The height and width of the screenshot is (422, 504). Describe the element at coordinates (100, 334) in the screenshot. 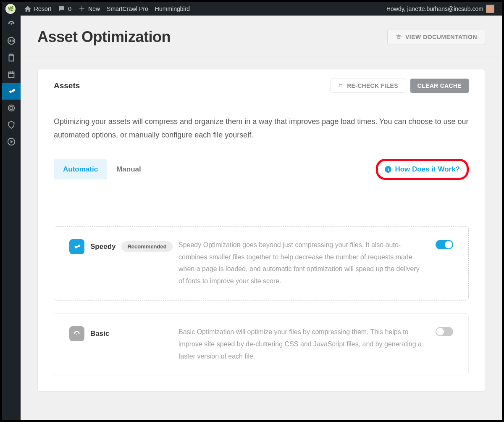

I see `option-name: Basic` at that location.